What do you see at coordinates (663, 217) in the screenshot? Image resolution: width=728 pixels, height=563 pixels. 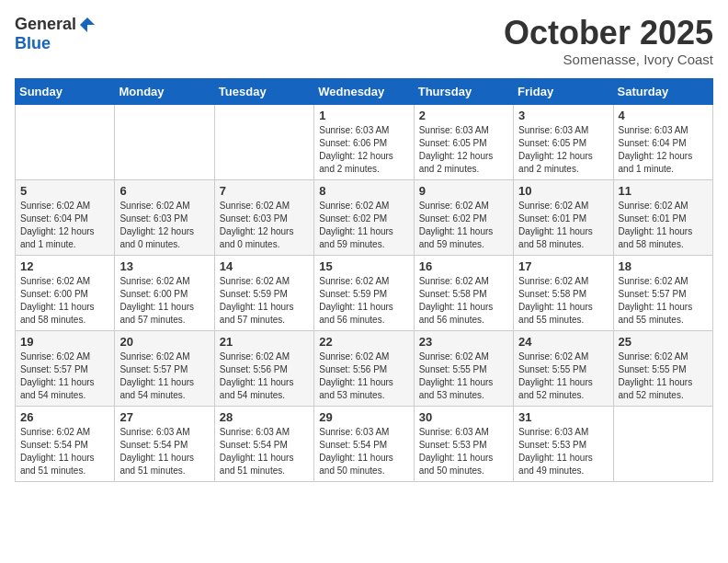 I see `day-cell-11: 11Sunrise: 6:02 AM Sunset: 6:01 PM Dayli…` at bounding box center [663, 217].